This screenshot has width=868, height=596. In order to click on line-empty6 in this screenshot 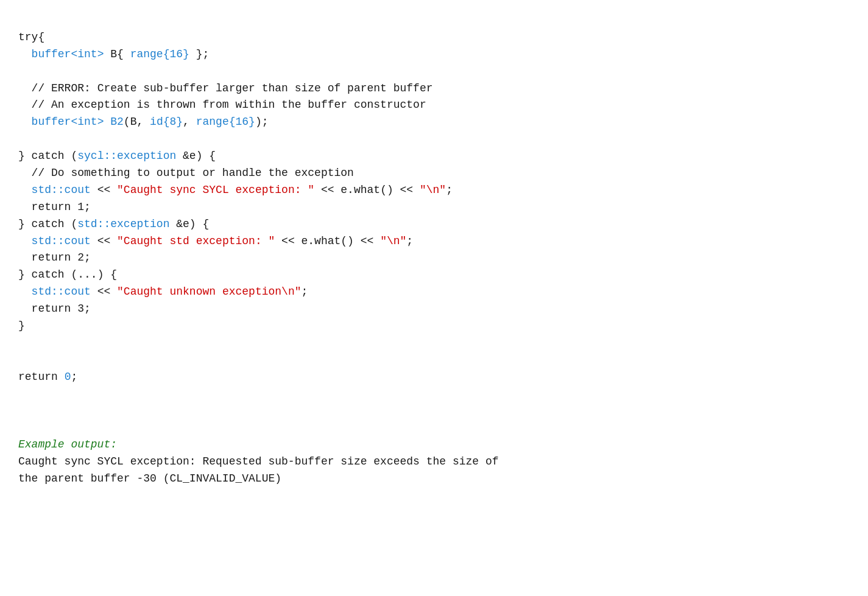, I will do `click(22, 410)`.